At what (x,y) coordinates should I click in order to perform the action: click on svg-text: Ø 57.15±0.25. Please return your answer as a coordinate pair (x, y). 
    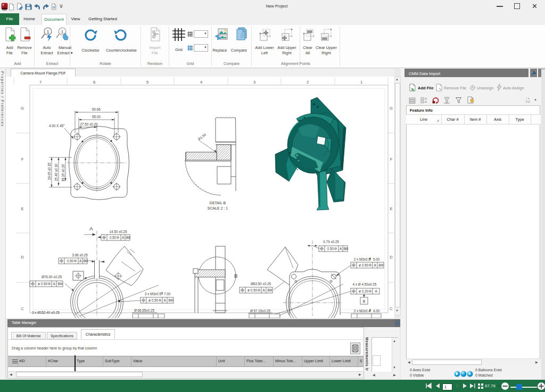
    Looking at the image, I should click on (261, 311).